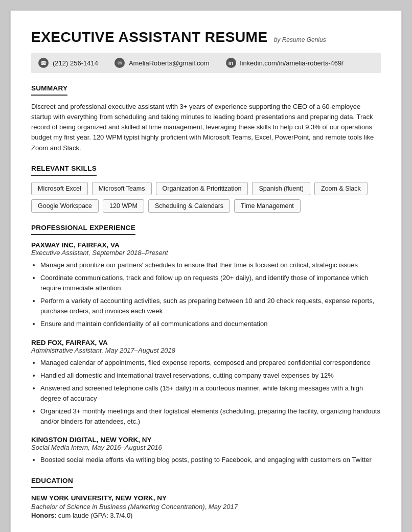  Describe the element at coordinates (206, 515) in the screenshot. I see `edu-honors: Honors: cum laude (GPA: 3.7/4.0)` at that location.